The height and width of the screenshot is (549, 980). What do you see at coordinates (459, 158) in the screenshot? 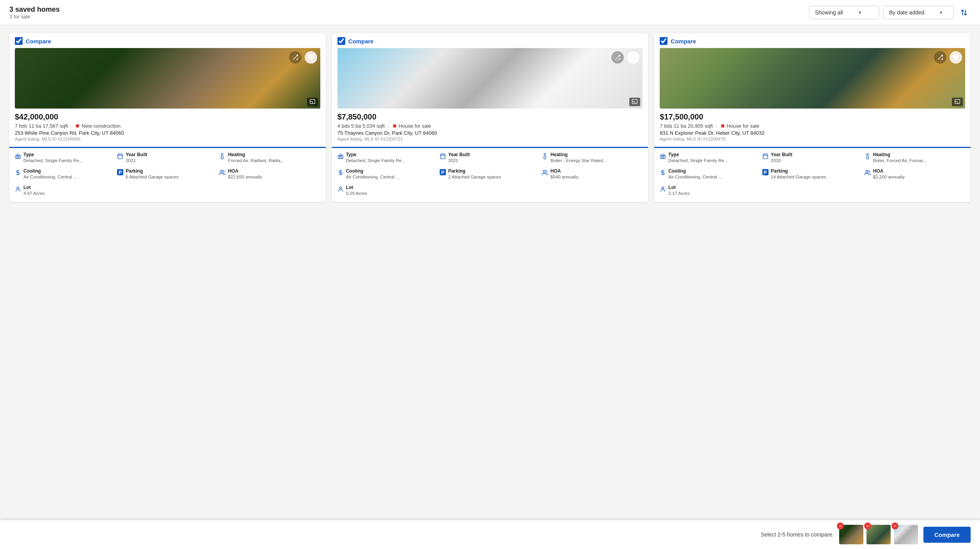
I see `yearbuilt-text-2: Year Built 2021` at bounding box center [459, 158].